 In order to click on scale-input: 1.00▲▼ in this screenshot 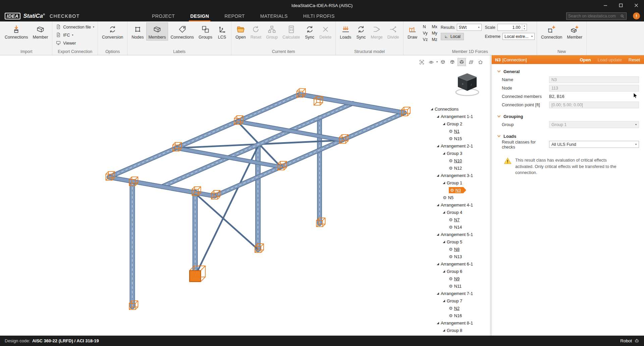, I will do `click(512, 27)`.